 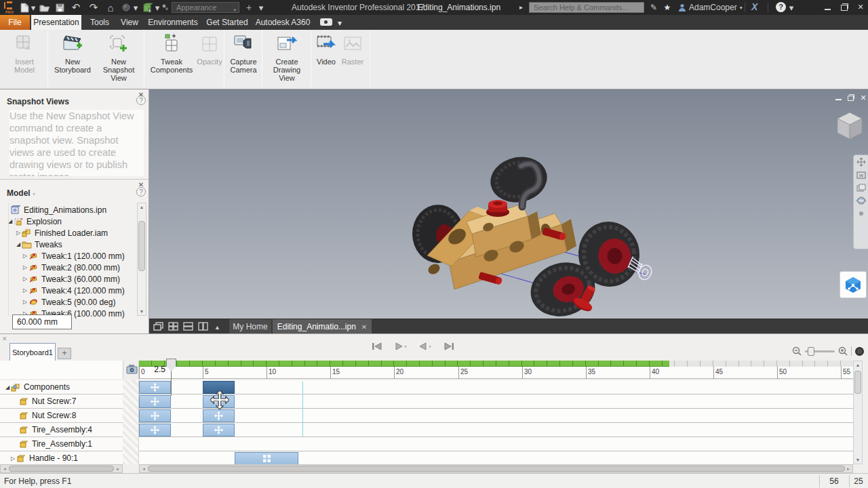 I want to click on pen-sign-icon: ✎, so click(x=654, y=7).